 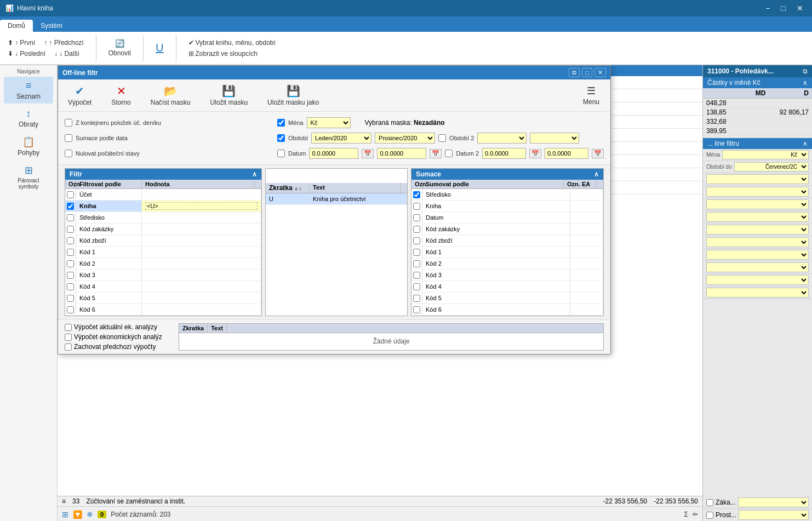 What do you see at coordinates (68, 328) in the screenshot?
I see `vypocet-aktualni-checkbox` at bounding box center [68, 328].